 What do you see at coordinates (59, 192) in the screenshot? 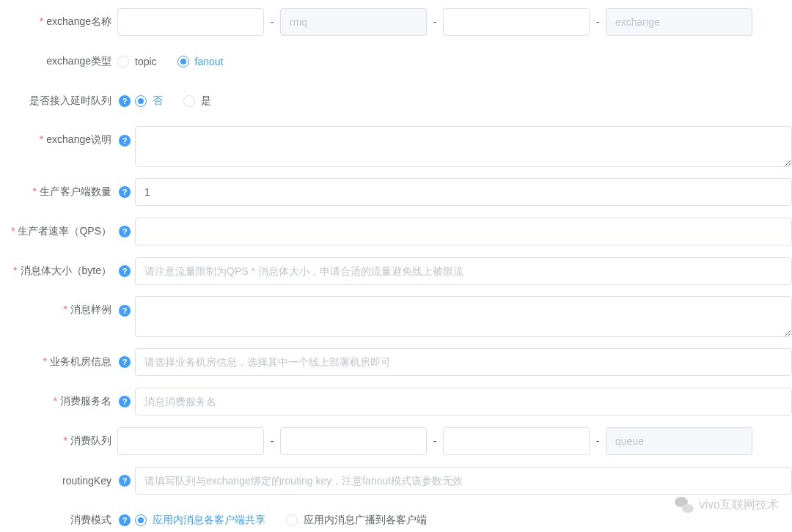
I see `label-producer-clients: 生产客户端数量` at bounding box center [59, 192].